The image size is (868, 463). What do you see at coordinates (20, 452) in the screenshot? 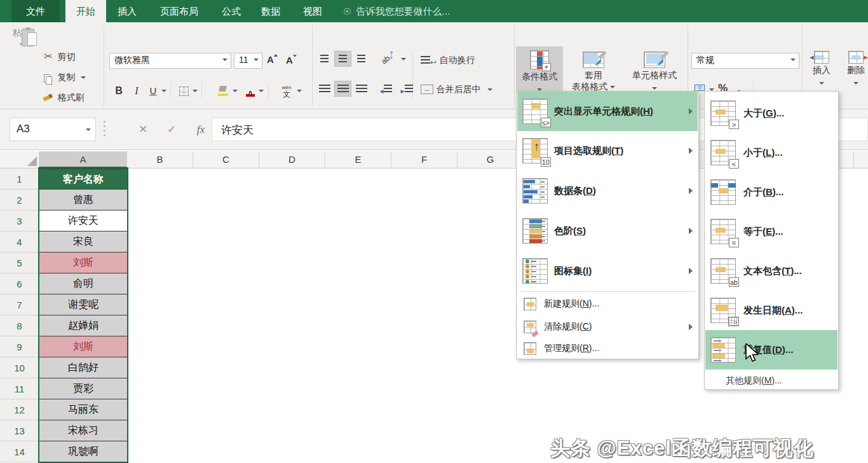
I see `row-header-14: 14` at bounding box center [20, 452].